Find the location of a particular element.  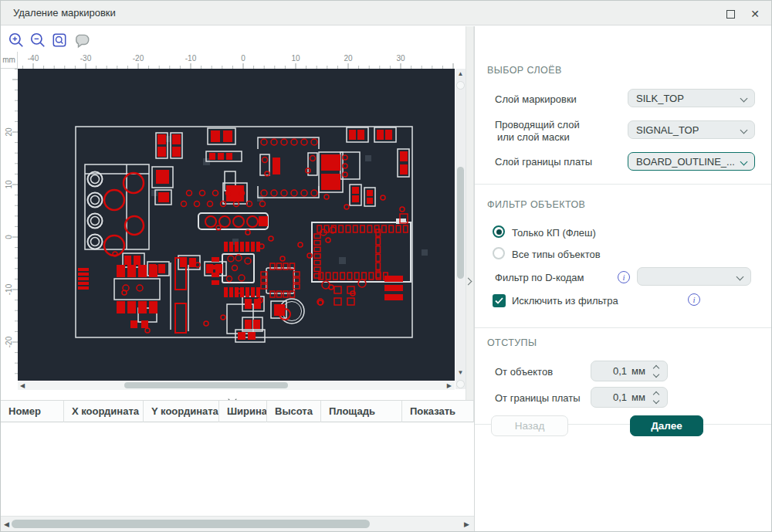

marking-layer-dropdown: SILK_TOP is located at coordinates (692, 98).